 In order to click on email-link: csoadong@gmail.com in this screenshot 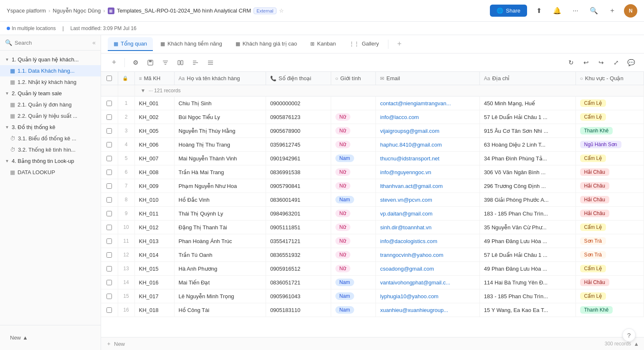, I will do `click(407, 269)`.